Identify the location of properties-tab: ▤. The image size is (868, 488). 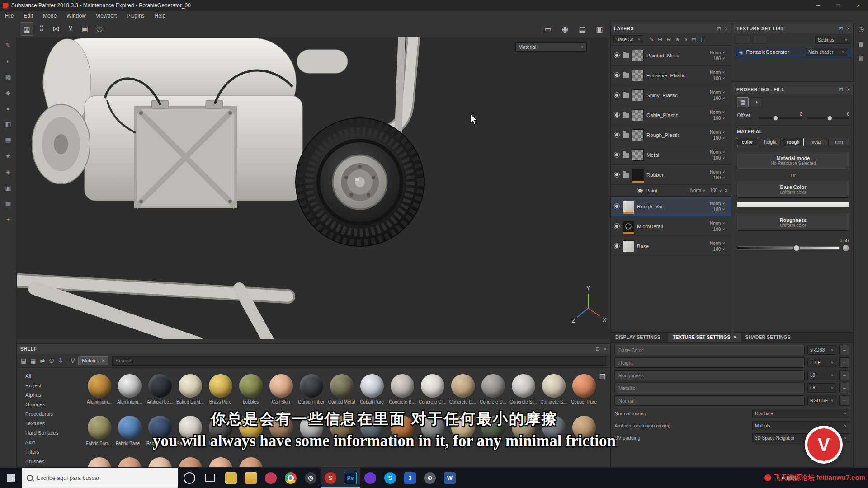
(743, 102).